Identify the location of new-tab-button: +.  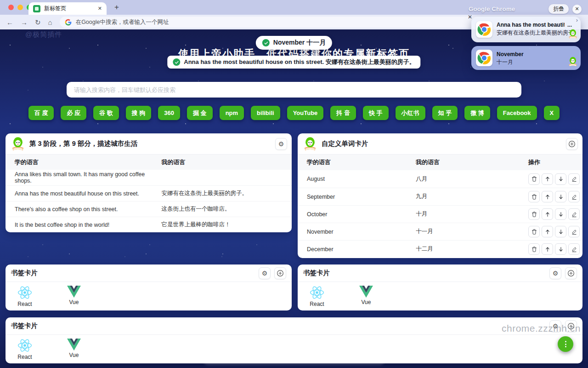
(117, 7).